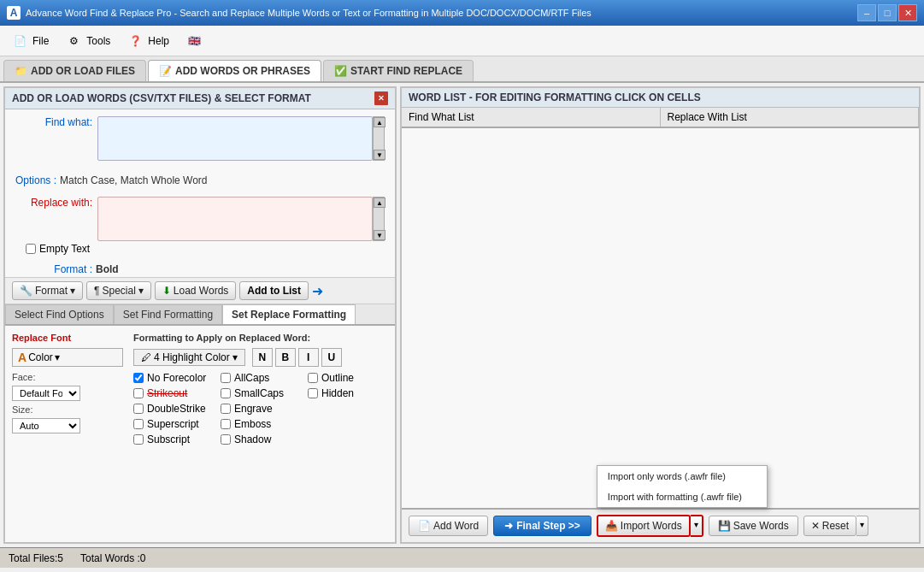 The image size is (924, 572). What do you see at coordinates (226, 409) in the screenshot?
I see `engrave-checkbox` at bounding box center [226, 409].